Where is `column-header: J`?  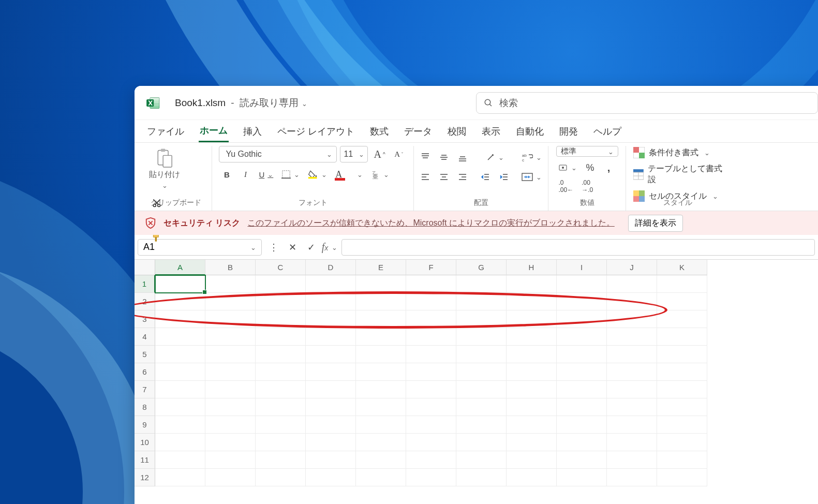 column-header: J is located at coordinates (632, 268).